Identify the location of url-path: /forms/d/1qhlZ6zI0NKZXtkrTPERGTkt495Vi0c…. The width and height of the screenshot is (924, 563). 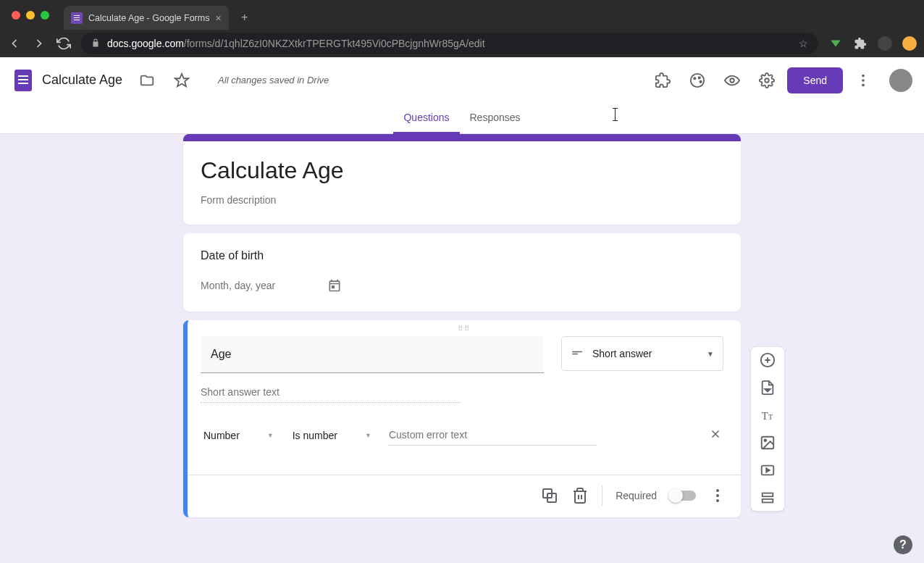
(335, 43).